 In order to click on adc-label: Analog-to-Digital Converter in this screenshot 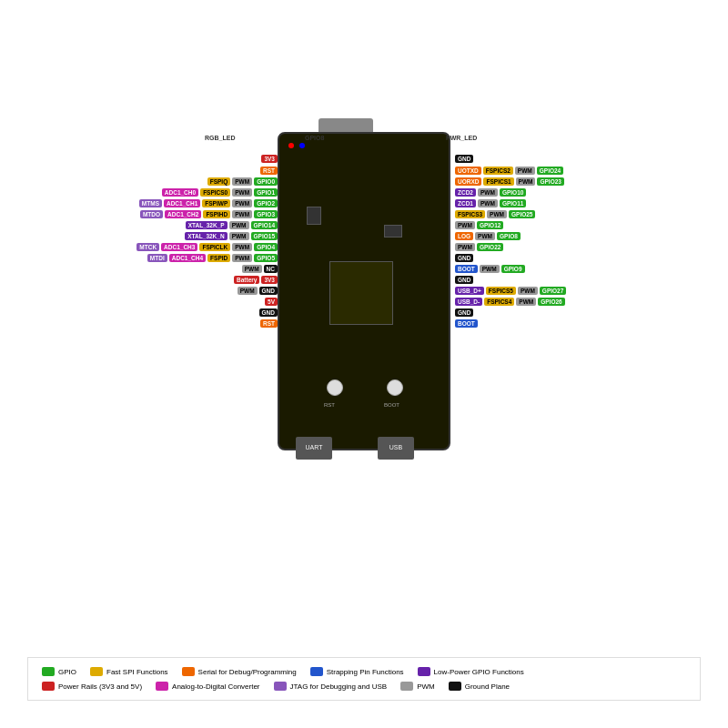, I will do `click(217, 686)`.